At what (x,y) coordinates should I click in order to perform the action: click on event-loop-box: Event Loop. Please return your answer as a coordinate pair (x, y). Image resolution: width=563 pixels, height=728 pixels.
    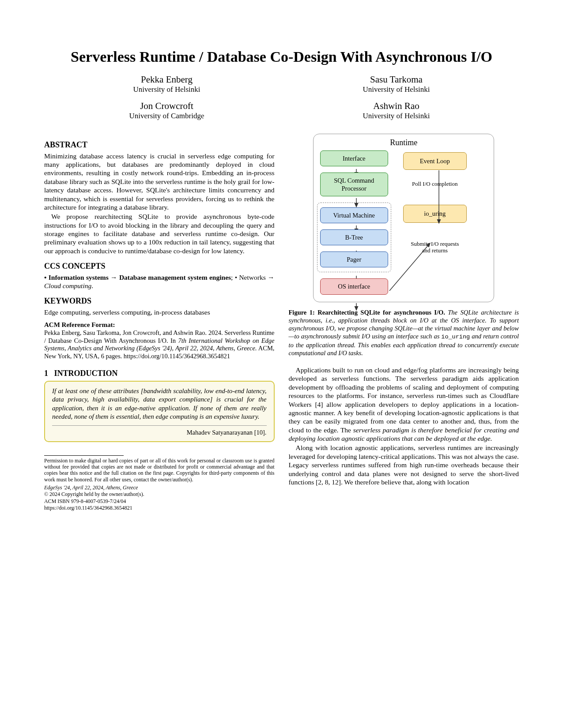
    Looking at the image, I should click on (435, 161).